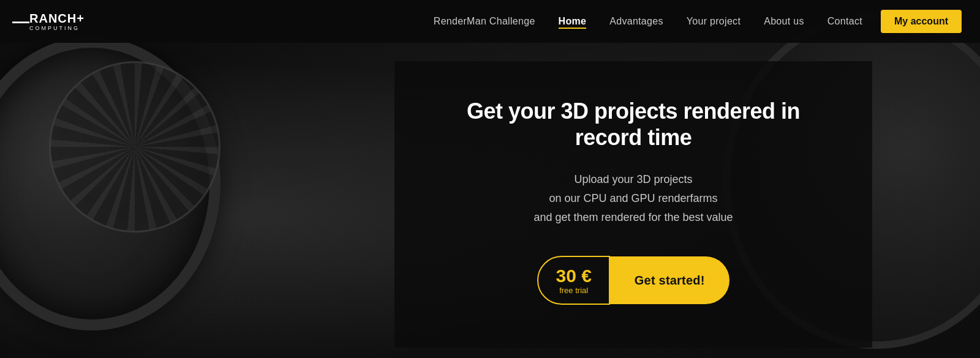 The image size is (980, 358). Describe the element at coordinates (573, 22) in the screenshot. I see `nav-link-home: Home` at that location.